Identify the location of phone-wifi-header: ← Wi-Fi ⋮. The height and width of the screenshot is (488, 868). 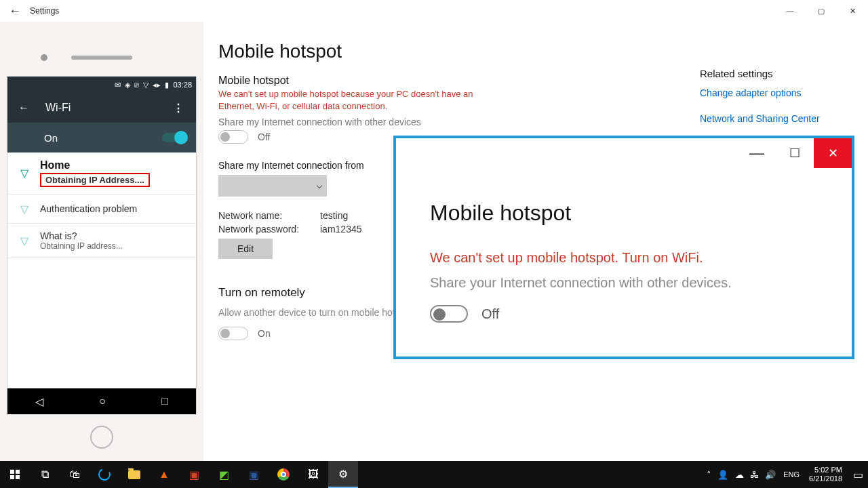
(102, 108).